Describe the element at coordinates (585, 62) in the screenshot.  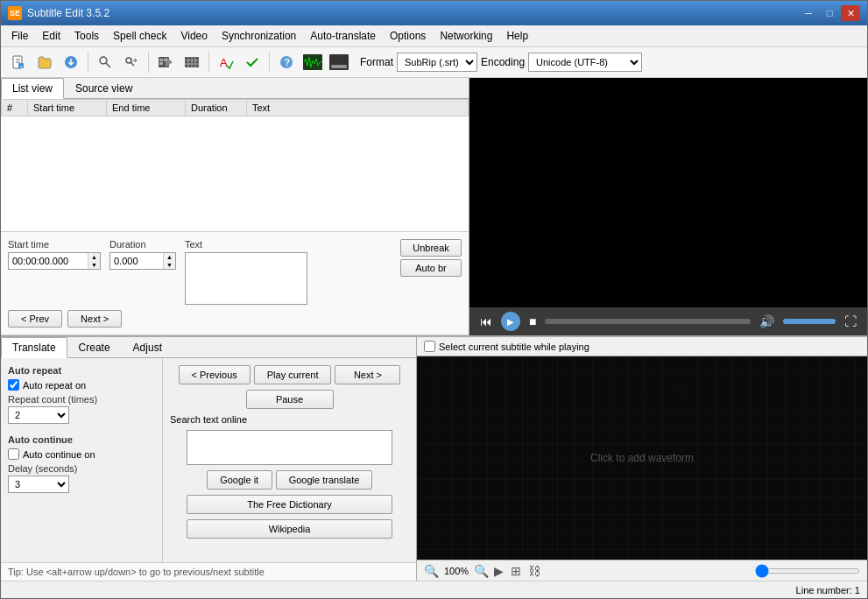
I see `encoding-select: Unicode (UTF-8)` at that location.